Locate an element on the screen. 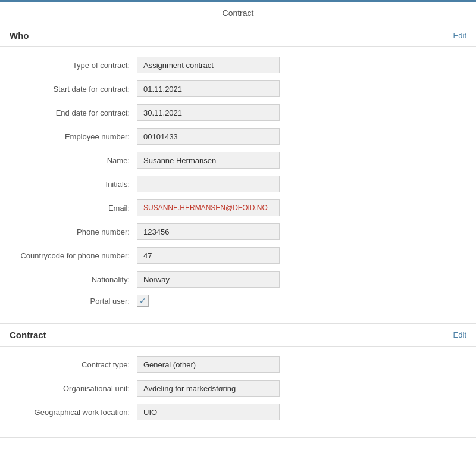  form-row-initials: Initials: is located at coordinates (238, 184).